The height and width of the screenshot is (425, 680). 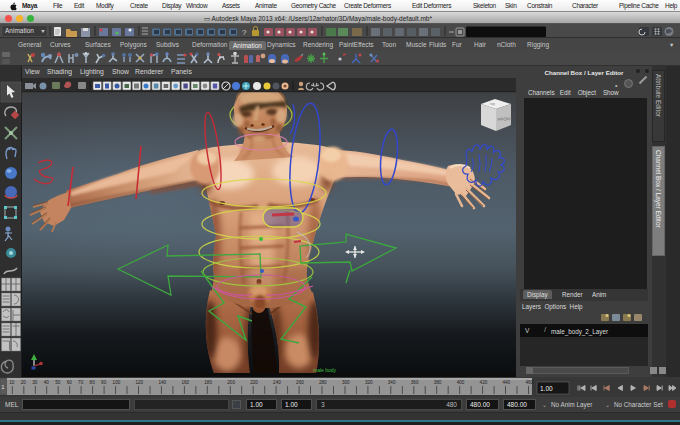 What do you see at coordinates (104, 382) in the screenshot?
I see `svg-text: 90` at bounding box center [104, 382].